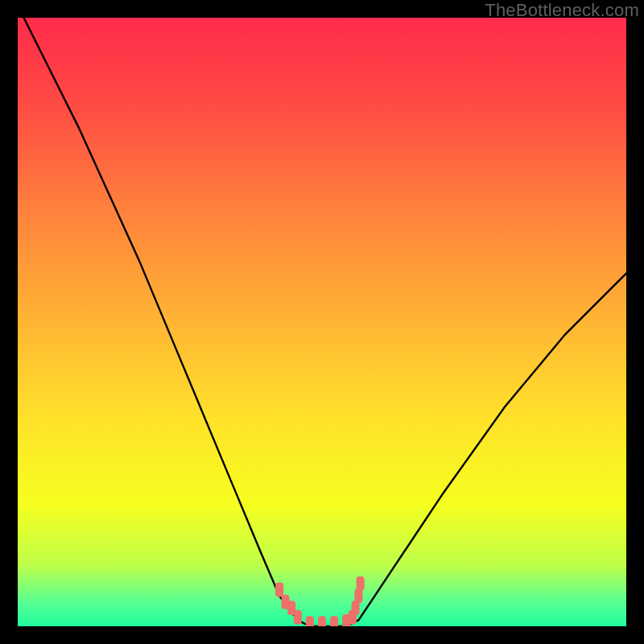 The image size is (644, 644). I want to click on watermark-text: TheBottleneck.com, so click(562, 10).